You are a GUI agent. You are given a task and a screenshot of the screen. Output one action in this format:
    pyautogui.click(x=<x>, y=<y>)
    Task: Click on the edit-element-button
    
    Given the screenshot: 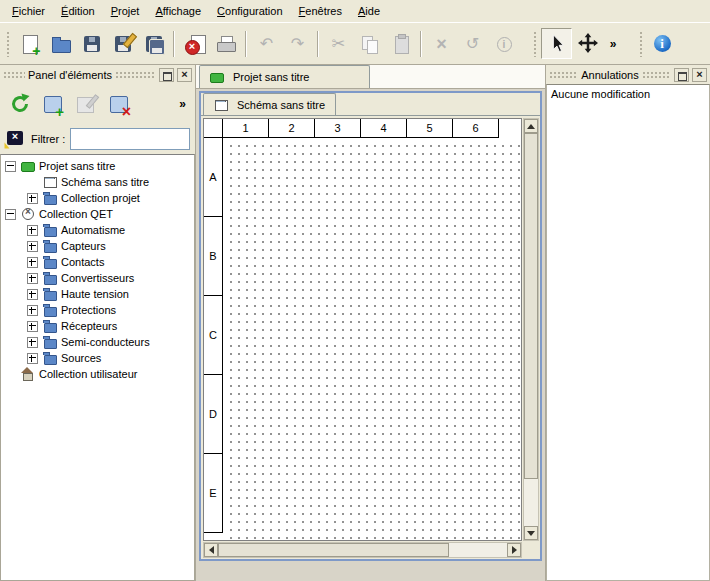 What is the action you would take?
    pyautogui.click(x=86, y=104)
    